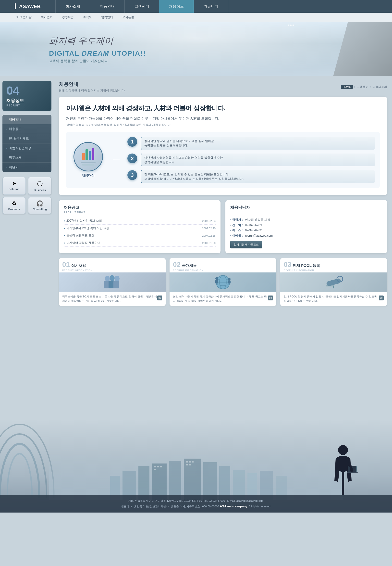  I want to click on step-circle-1: 1, so click(132, 142).